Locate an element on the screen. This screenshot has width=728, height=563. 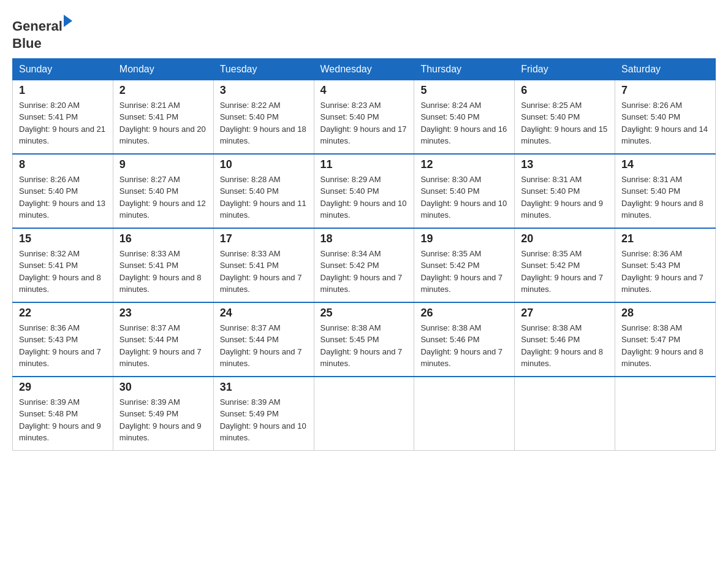
sunset-time: 5:43 PM is located at coordinates (63, 340).